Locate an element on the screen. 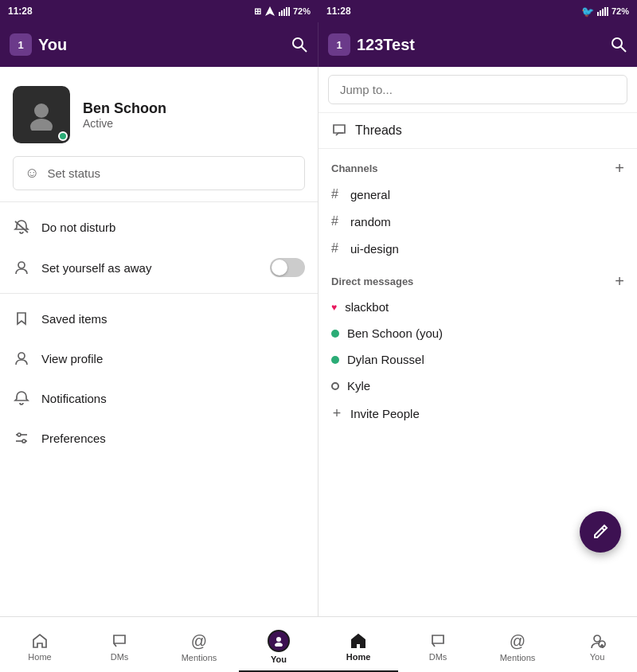 This screenshot has height=672, width=637. invite-plus-icon: + is located at coordinates (337, 414).